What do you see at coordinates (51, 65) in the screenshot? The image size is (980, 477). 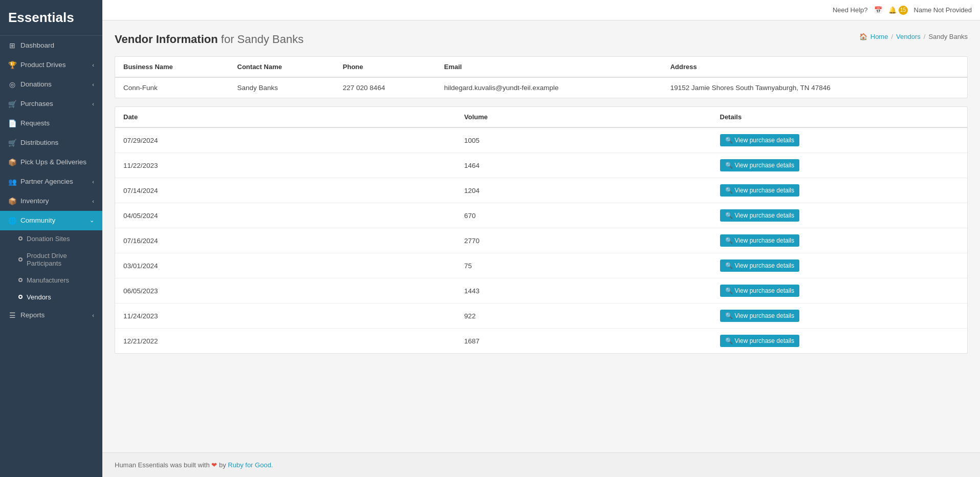 I see `sidebar-item-product-drives: 🏆 Product Drives ‹` at bounding box center [51, 65].